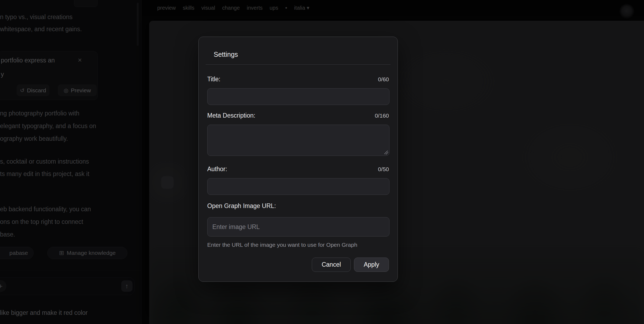 The height and width of the screenshot is (324, 644). Describe the element at coordinates (386, 153) in the screenshot. I see `resize-grip-icon` at that location.